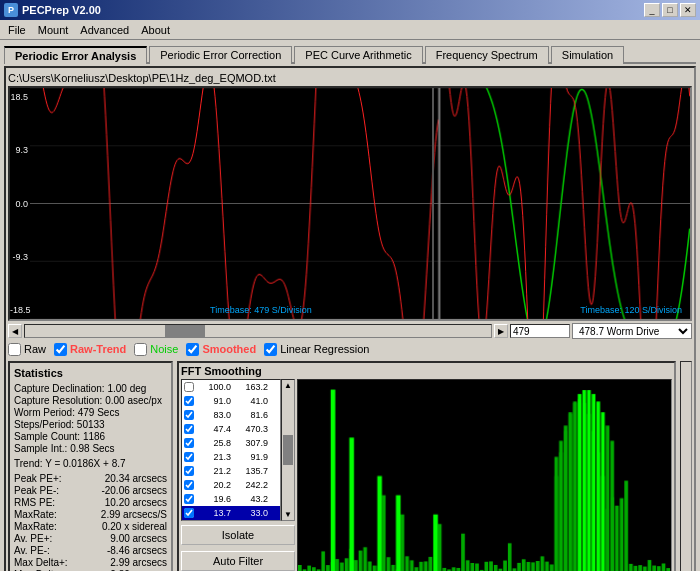 This screenshot has height=571, width=700. I want to click on raw-trend-checkbox-label: Raw-Trend, so click(90, 350).